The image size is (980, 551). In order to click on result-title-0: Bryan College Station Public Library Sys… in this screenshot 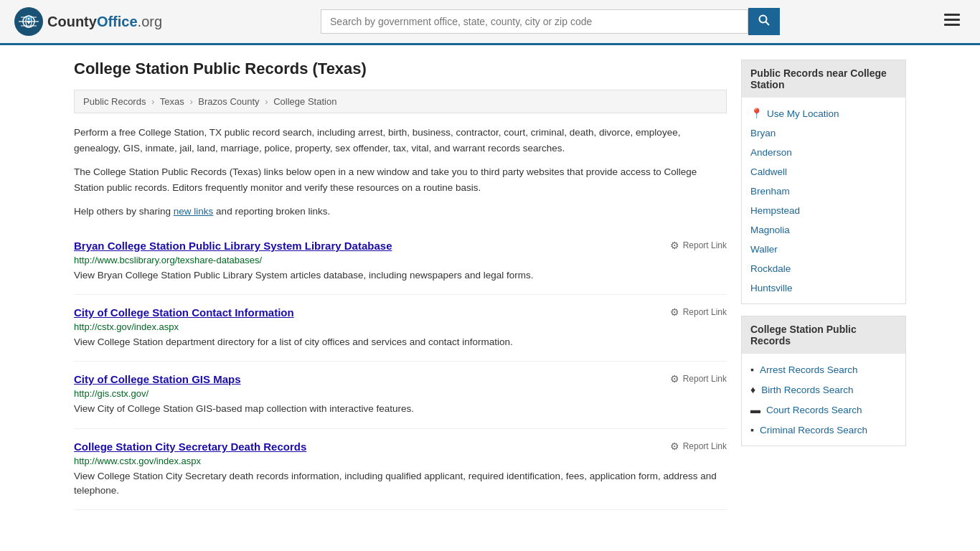, I will do `click(232, 245)`.